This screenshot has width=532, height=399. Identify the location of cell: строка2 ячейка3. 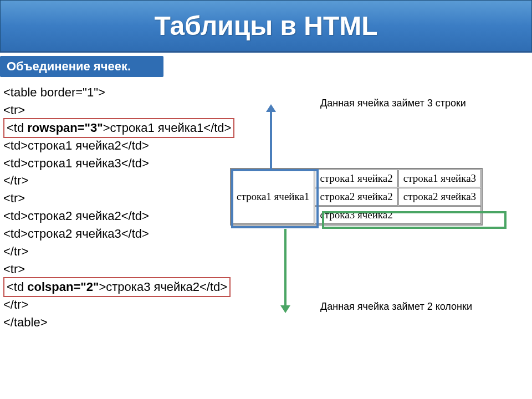
(440, 197).